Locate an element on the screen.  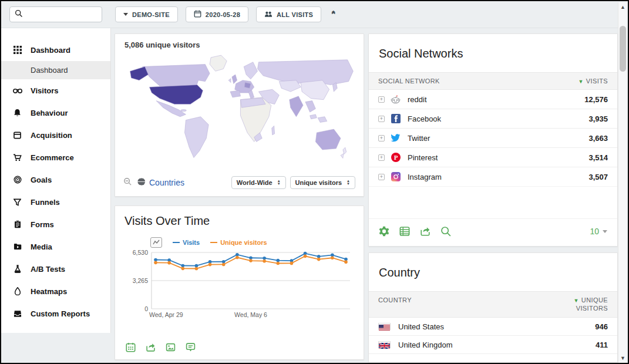
segment-selector-button: ALL VISITS is located at coordinates (289, 14).